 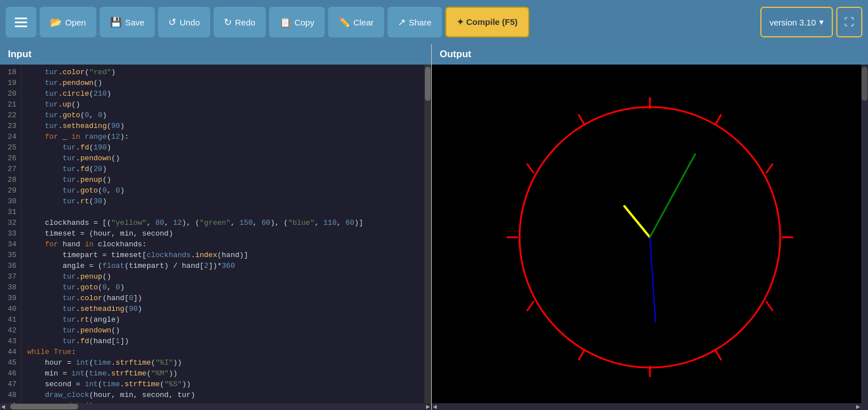 I want to click on code-line: tur.fd(hand[1]), so click(x=223, y=341).